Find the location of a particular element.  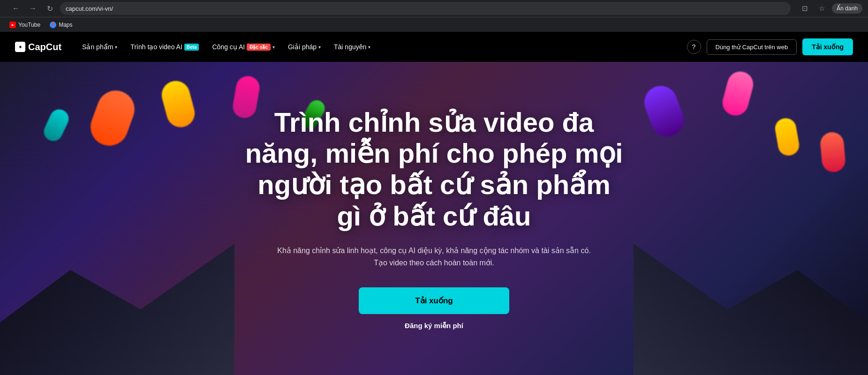

profile-label: Ẩn danh is located at coordinates (847, 8).